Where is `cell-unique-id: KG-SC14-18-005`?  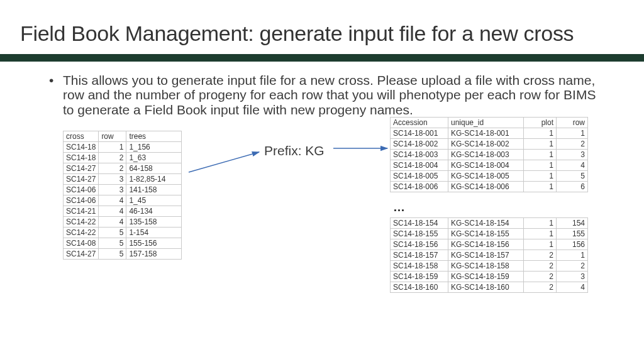
cell-unique-id: KG-SC14-18-005 is located at coordinates (486, 176).